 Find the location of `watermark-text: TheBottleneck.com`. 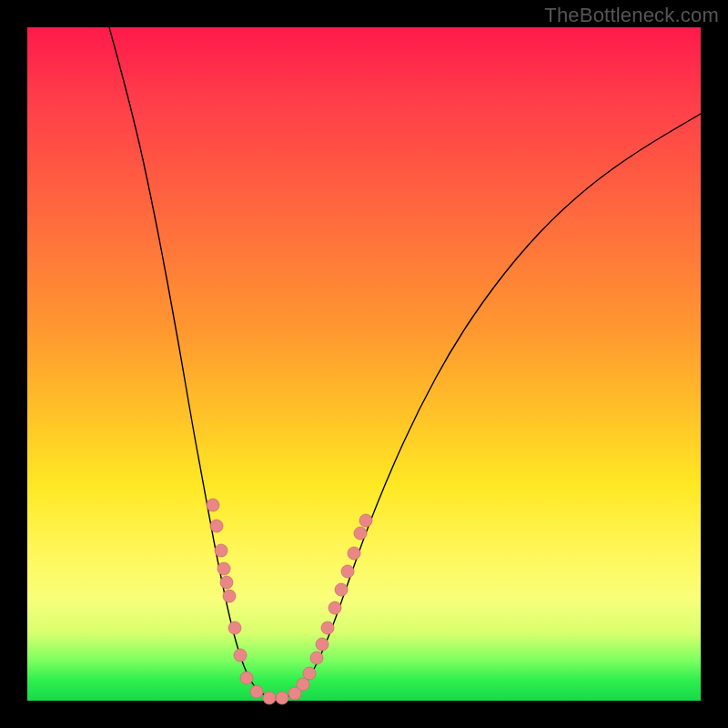

watermark-text: TheBottleneck.com is located at coordinates (632, 15).